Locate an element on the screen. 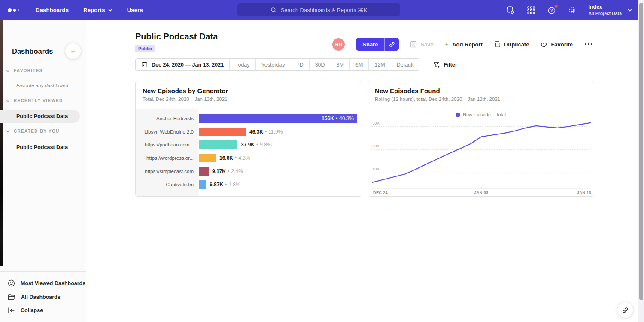 This screenshot has height=322, width=644. navbar-right: ? Index All Project Data is located at coordinates (569, 10).